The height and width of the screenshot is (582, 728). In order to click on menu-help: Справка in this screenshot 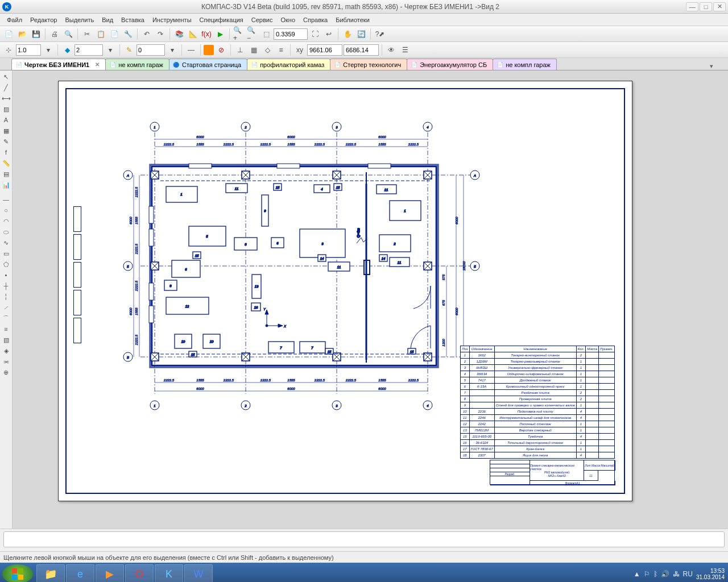, I will do `click(315, 20)`.